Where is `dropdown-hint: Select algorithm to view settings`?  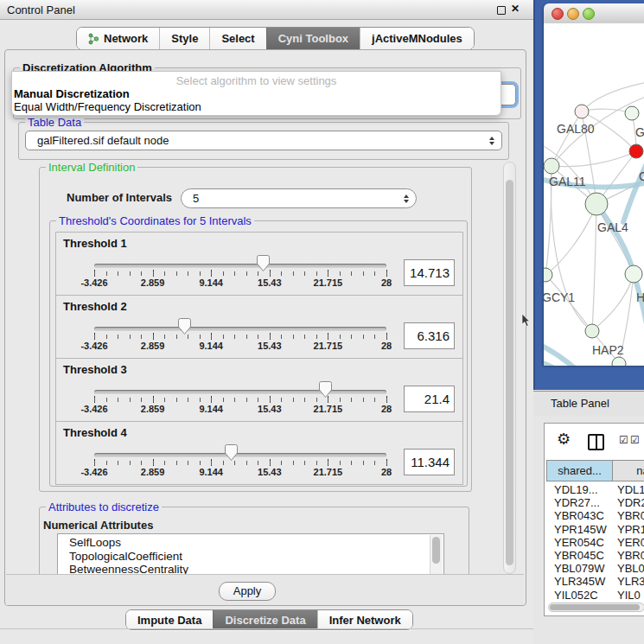 dropdown-hint: Select algorithm to view settings is located at coordinates (256, 81).